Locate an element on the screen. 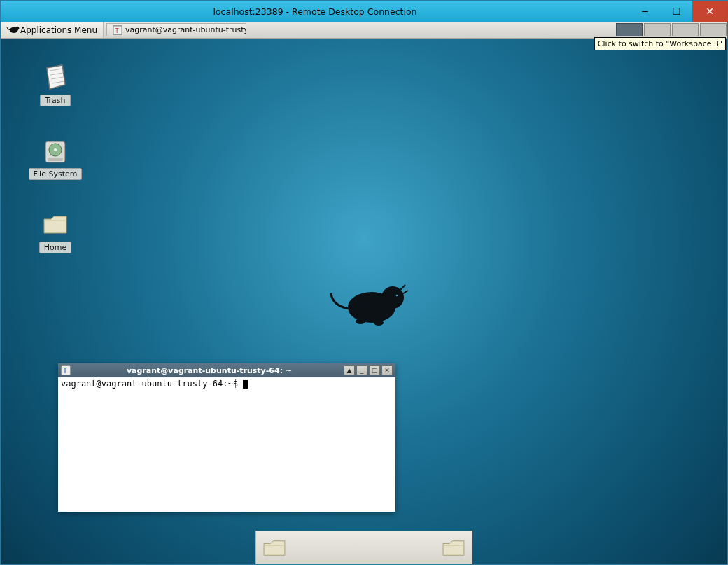  terminal-close-button: ✕ is located at coordinates (387, 370).